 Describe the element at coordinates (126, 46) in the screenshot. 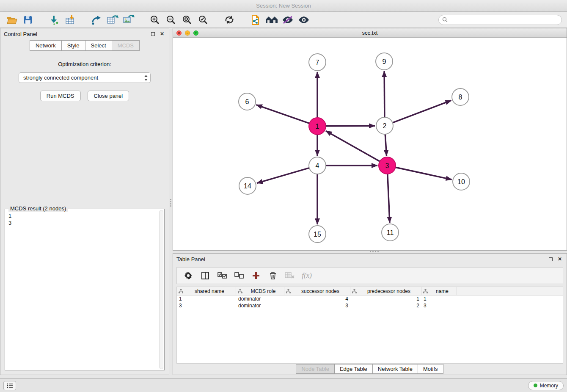

I see `tab-mcds: MCDS` at that location.